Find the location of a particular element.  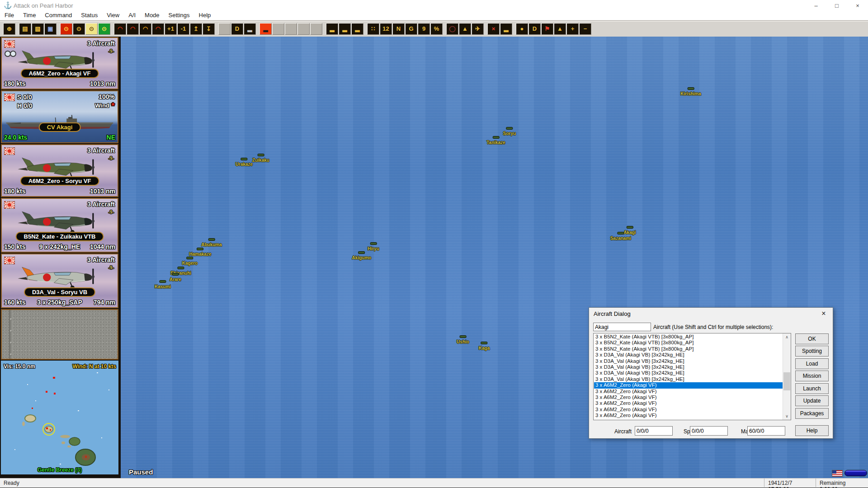

task-force-icon: ▂ is located at coordinates (344, 29).